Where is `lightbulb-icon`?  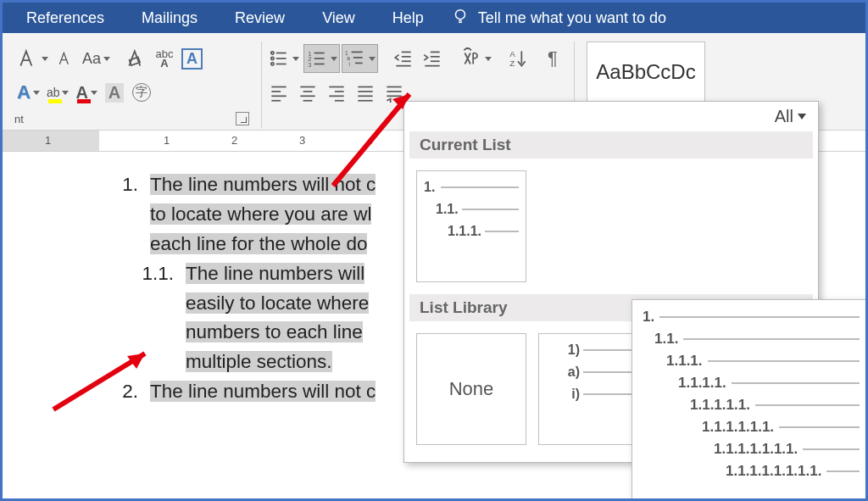 lightbulb-icon is located at coordinates (460, 19).